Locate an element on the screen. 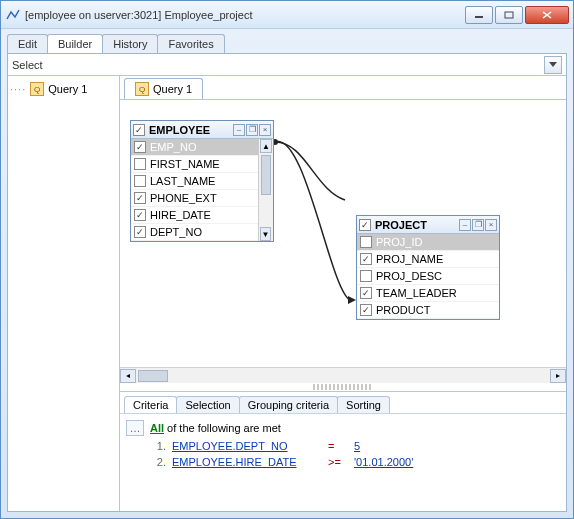 The image size is (574, 519). scrollbar-vertical: ▲ ▼ is located at coordinates (266, 190).